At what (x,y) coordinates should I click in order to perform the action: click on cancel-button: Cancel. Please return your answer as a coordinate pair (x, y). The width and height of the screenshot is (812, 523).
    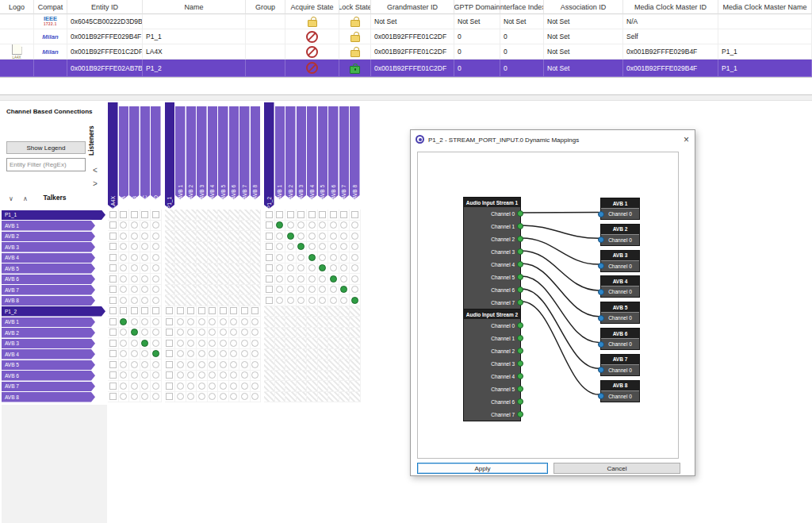
    Looking at the image, I should click on (617, 468).